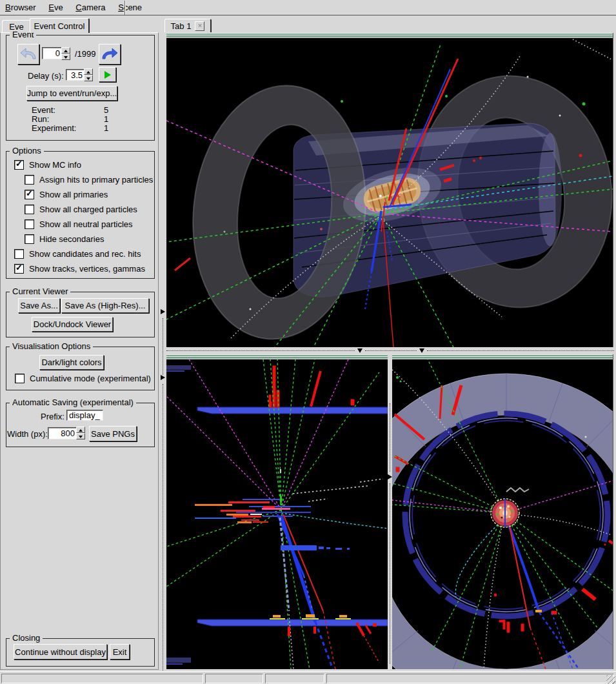 The image size is (616, 684). Describe the element at coordinates (502, 357) in the screenshot. I see `bottom-right-viewport-header` at that location.